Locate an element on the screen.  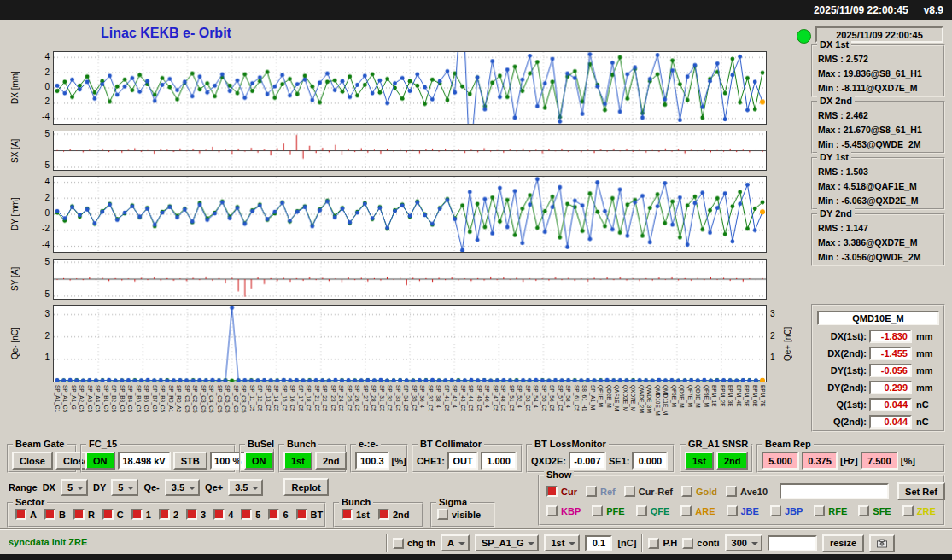
sector-select: A is located at coordinates (455, 543).